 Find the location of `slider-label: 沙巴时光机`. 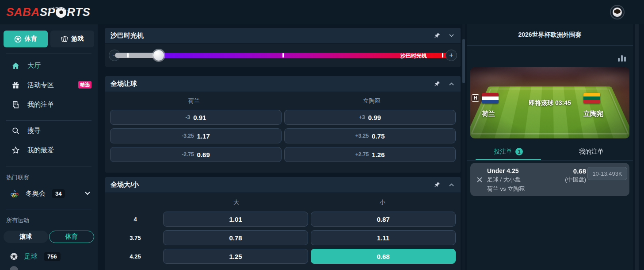

slider-label: 沙巴时光机 is located at coordinates (414, 56).